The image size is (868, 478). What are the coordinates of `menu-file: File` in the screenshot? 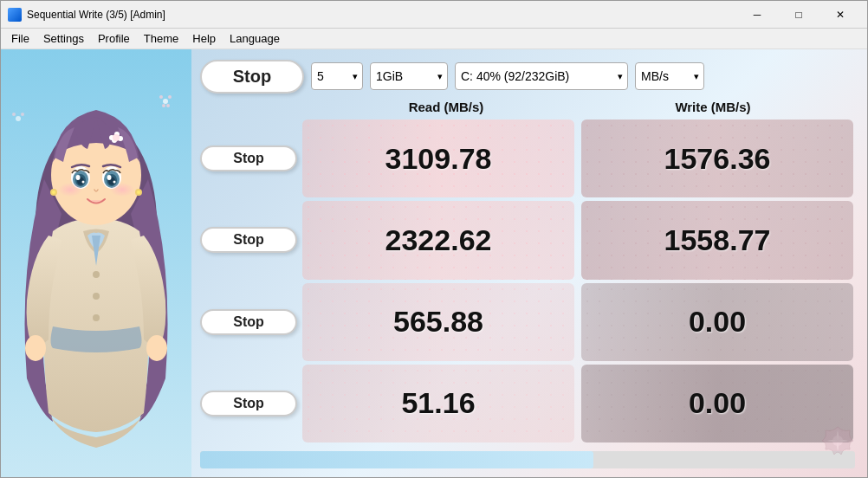 It's located at (21, 38).